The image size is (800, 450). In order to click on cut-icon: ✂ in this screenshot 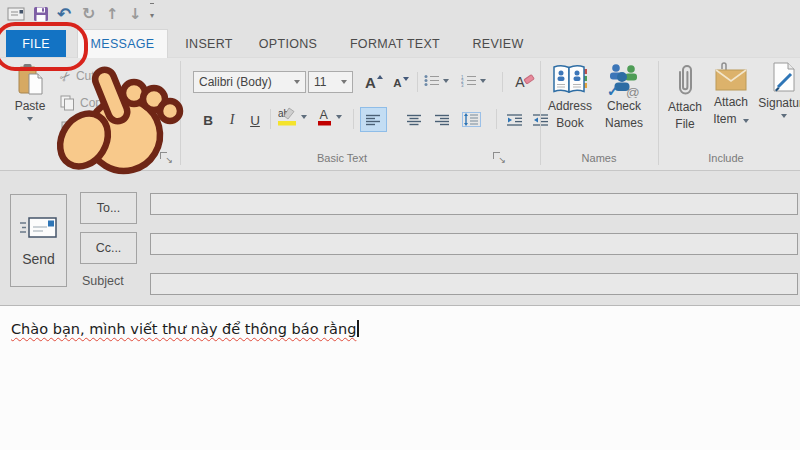, I will do `click(66, 76)`.